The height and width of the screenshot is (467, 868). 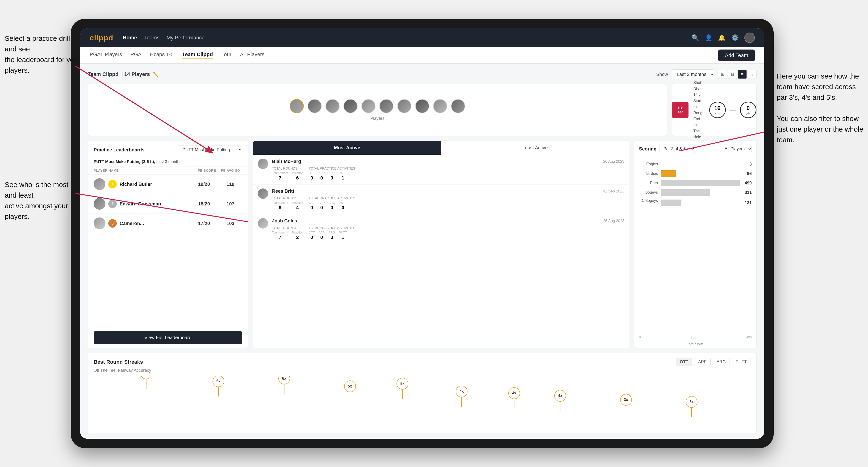 I want to click on team-title: Team Clippd | 14 Players ✏️, so click(x=123, y=74).